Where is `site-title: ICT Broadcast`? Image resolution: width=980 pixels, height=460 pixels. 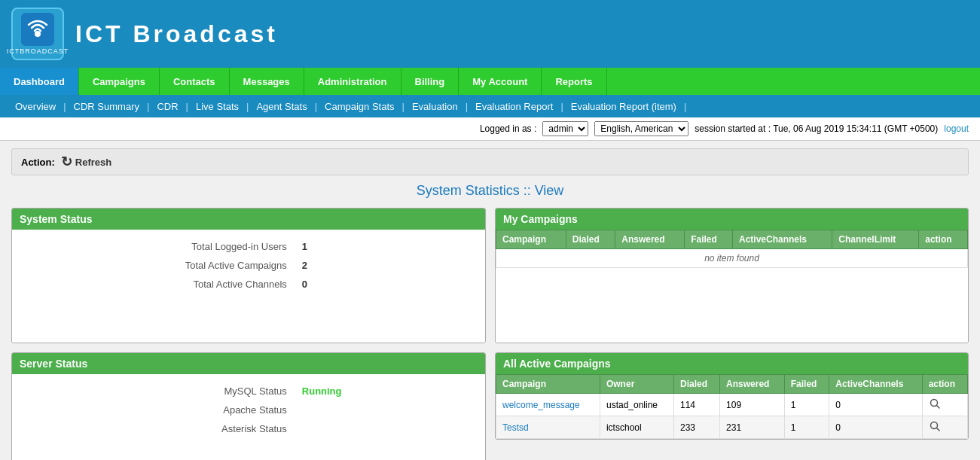
site-title: ICT Broadcast is located at coordinates (176, 35).